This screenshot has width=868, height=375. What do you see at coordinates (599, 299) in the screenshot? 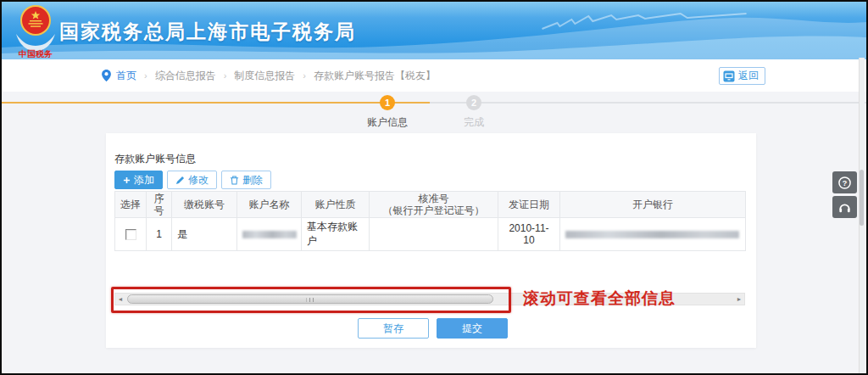
I see `scroll-hint-text: 滚动可查看全部信息` at bounding box center [599, 299].